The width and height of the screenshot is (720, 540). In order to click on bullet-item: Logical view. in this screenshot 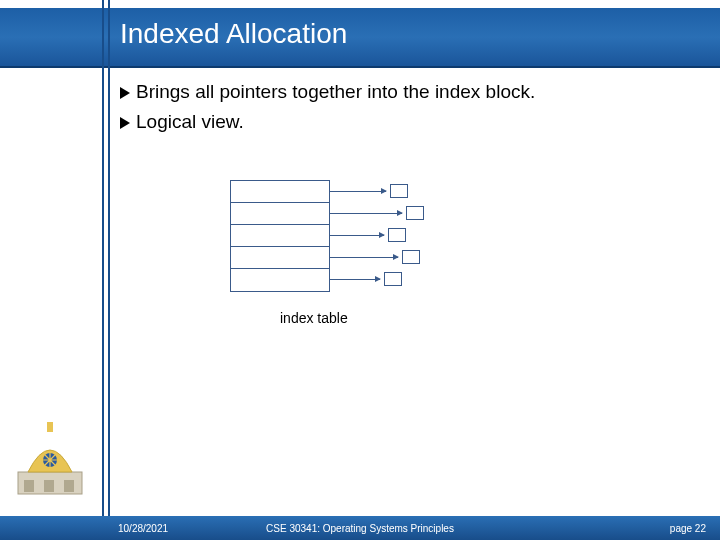, I will do `click(410, 122)`.